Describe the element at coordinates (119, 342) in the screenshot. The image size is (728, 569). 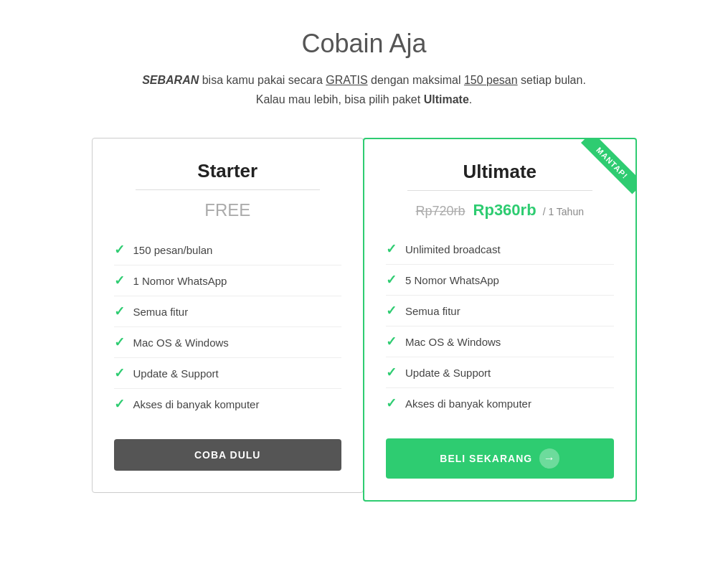
I see `check-icon-4: ✓` at that location.